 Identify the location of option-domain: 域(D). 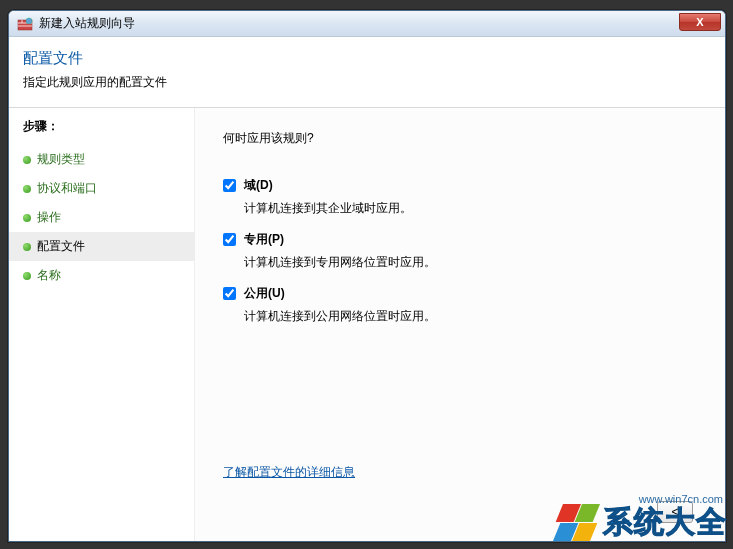
(460, 186).